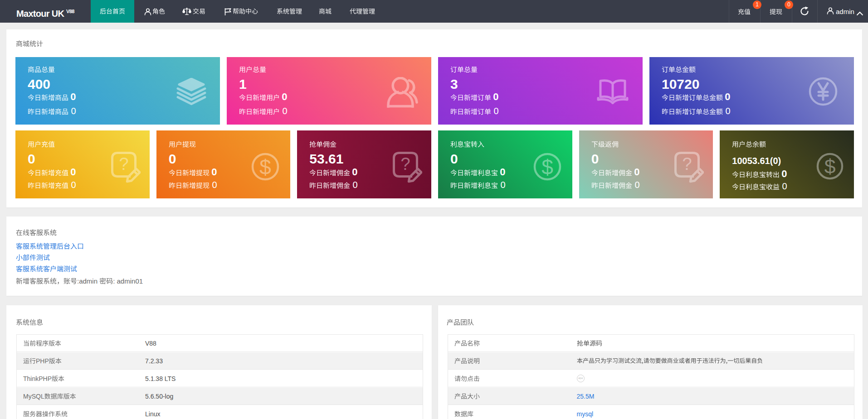  I want to click on svg-text: MySQL, so click(34, 396).